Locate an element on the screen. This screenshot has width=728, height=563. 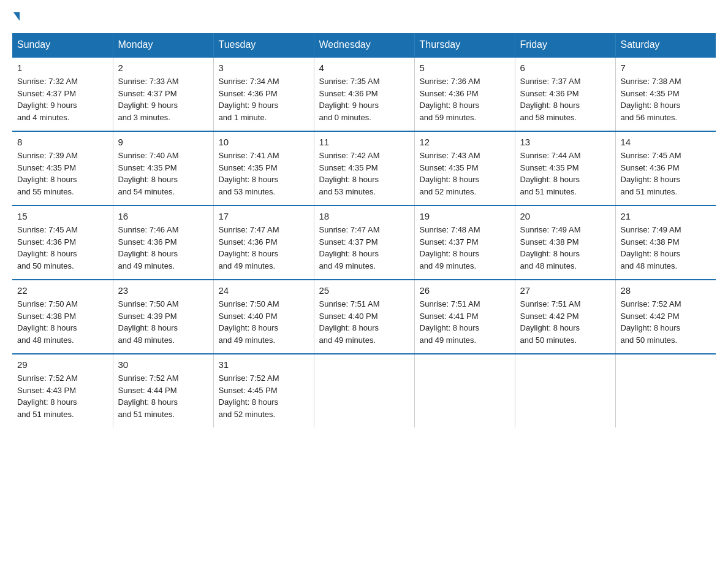
day-number: 16 is located at coordinates (163, 216).